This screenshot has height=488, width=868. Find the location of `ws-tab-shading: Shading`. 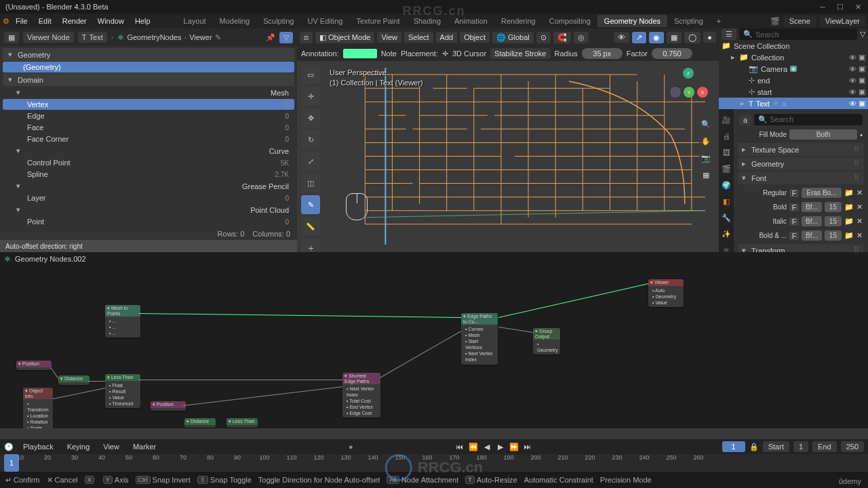

ws-tab-shading: Shading is located at coordinates (427, 21).